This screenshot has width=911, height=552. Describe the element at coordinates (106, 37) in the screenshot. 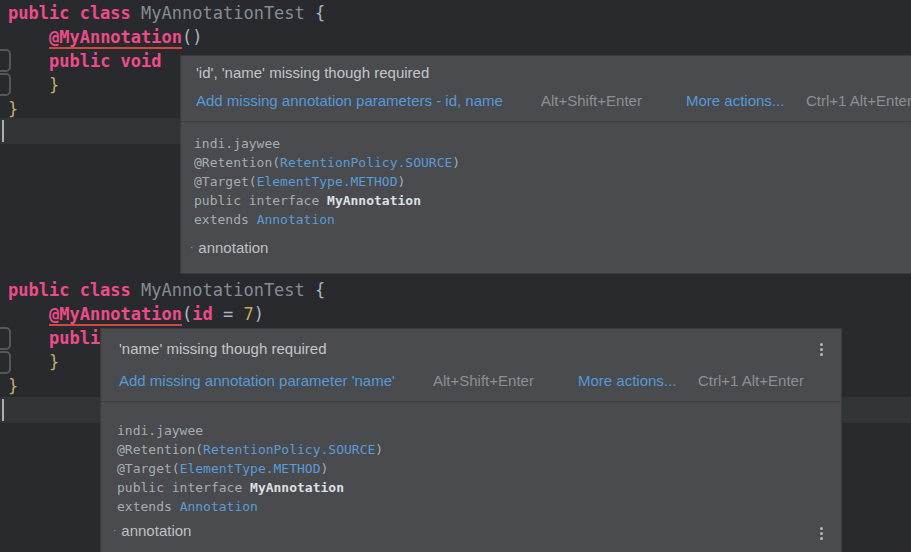

I see `code-line: @MyAnnotation()` at that location.